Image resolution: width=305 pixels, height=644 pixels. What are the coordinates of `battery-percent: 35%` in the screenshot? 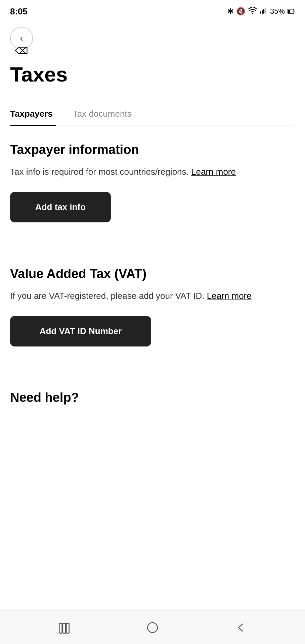 It's located at (277, 11).